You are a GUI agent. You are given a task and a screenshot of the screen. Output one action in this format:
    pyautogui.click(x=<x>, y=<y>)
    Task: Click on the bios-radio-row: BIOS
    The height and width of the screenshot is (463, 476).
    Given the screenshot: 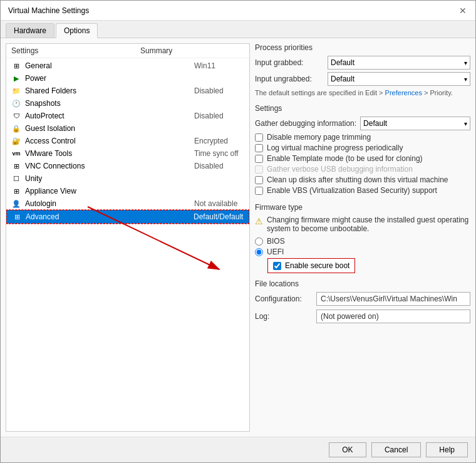 What is the action you would take?
    pyautogui.click(x=363, y=241)
    